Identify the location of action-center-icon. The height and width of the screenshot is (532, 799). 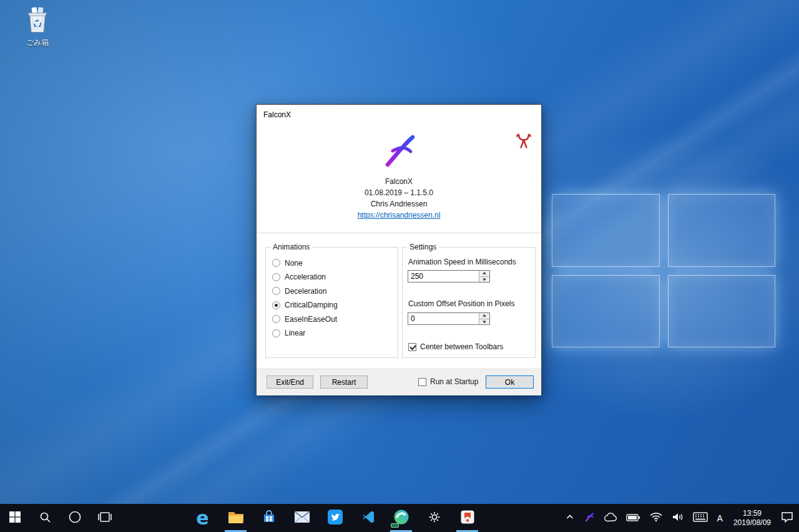
(787, 518).